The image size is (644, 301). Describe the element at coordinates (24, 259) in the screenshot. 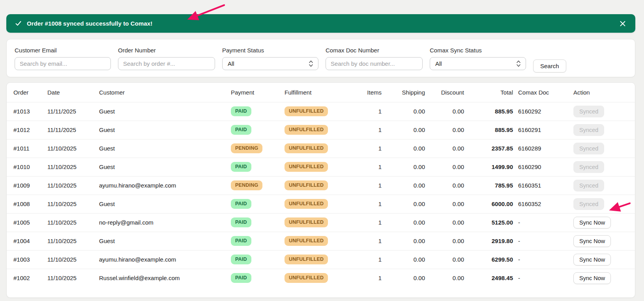

I see `order-id: #1003` at that location.